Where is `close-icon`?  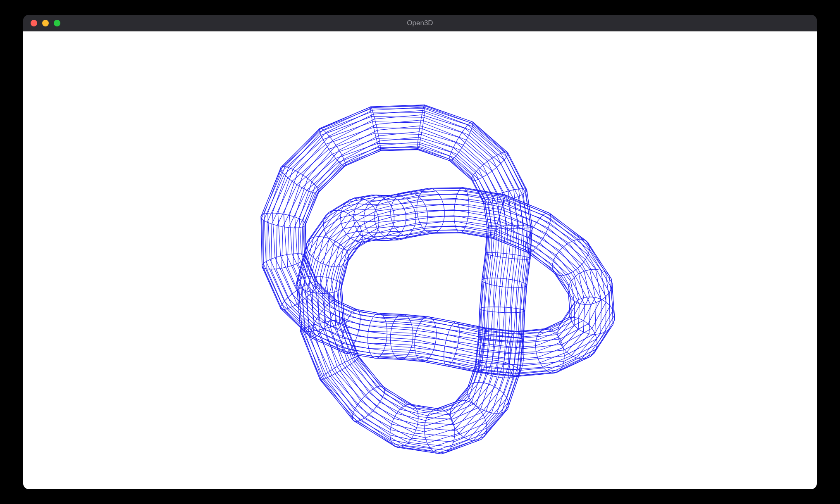
close-icon is located at coordinates (34, 23).